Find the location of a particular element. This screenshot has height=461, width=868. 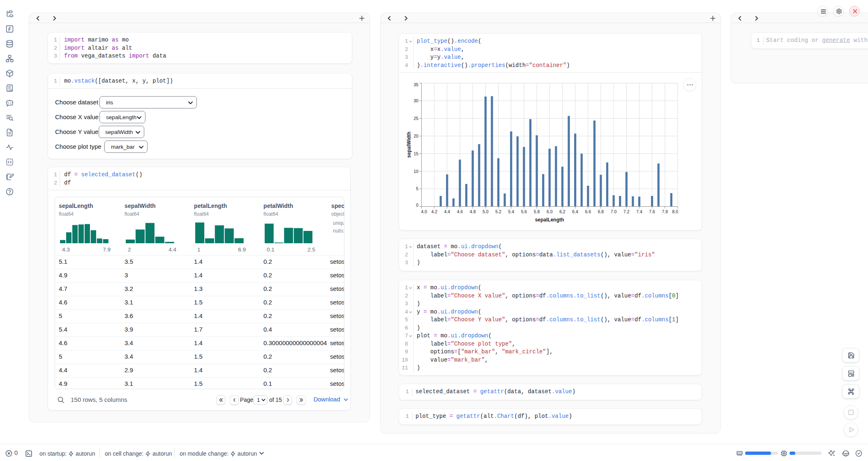

svg-text: 7.8 is located at coordinates (665, 212).